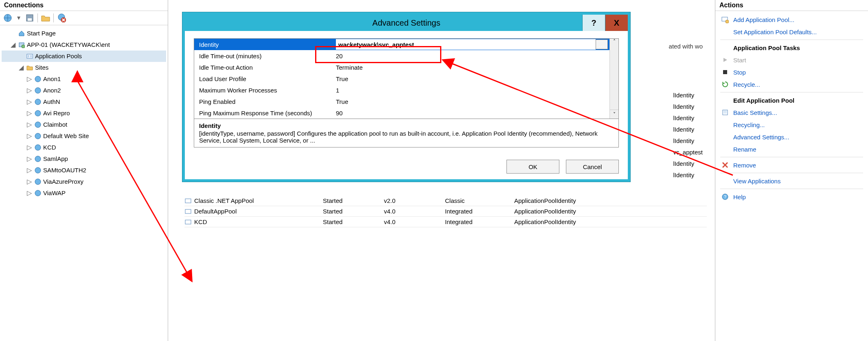 This screenshot has height=341, width=868. What do you see at coordinates (19, 18) in the screenshot?
I see `dropdown-icon: ▾` at bounding box center [19, 18].